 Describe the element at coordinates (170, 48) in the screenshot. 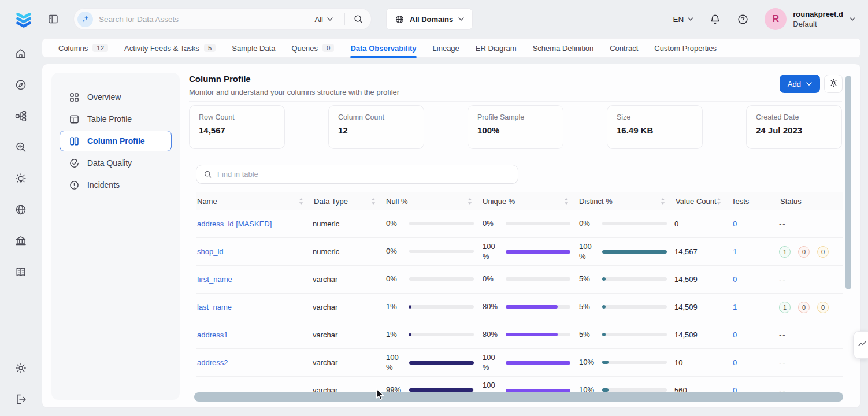

I see `tab-activity-feeds-tasks: Activity Feeds & Tasks5` at that location.